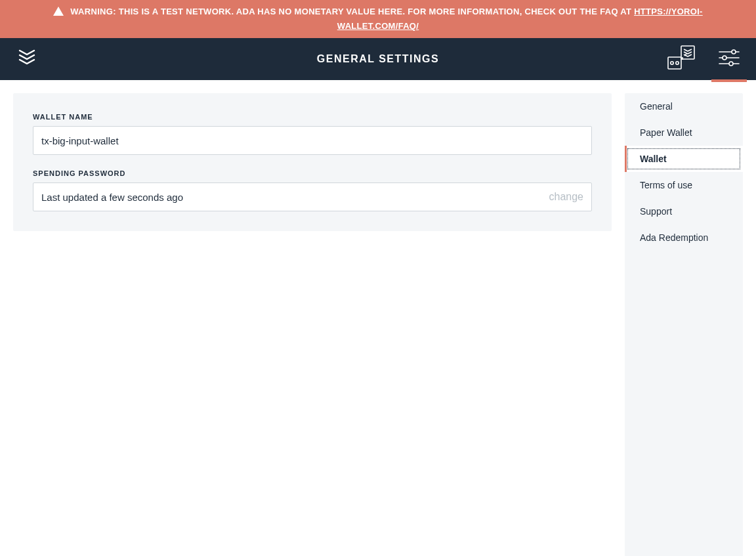  Describe the element at coordinates (567, 197) in the screenshot. I see `change-password-button: change` at that location.